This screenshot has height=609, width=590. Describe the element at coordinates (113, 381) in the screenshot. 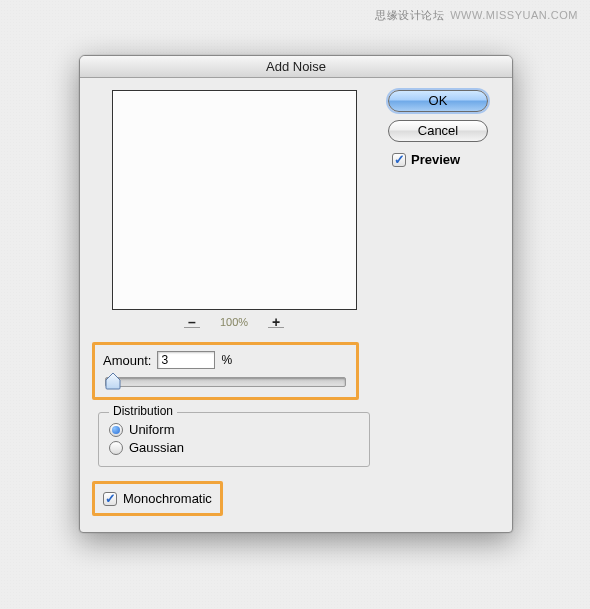

I see `amount-slider-thumb` at that location.